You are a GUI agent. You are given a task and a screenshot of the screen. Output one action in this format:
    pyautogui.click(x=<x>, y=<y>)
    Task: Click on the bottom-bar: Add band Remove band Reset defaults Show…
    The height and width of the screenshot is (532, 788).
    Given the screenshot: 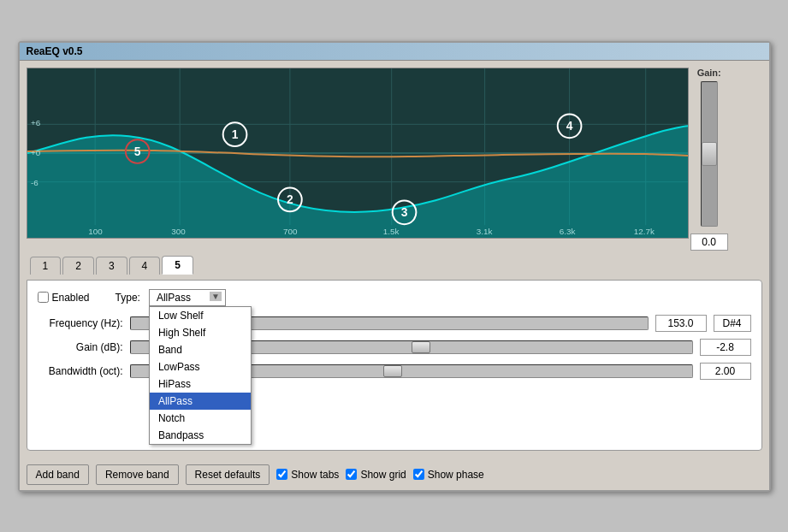 What is the action you would take?
    pyautogui.click(x=394, y=474)
    